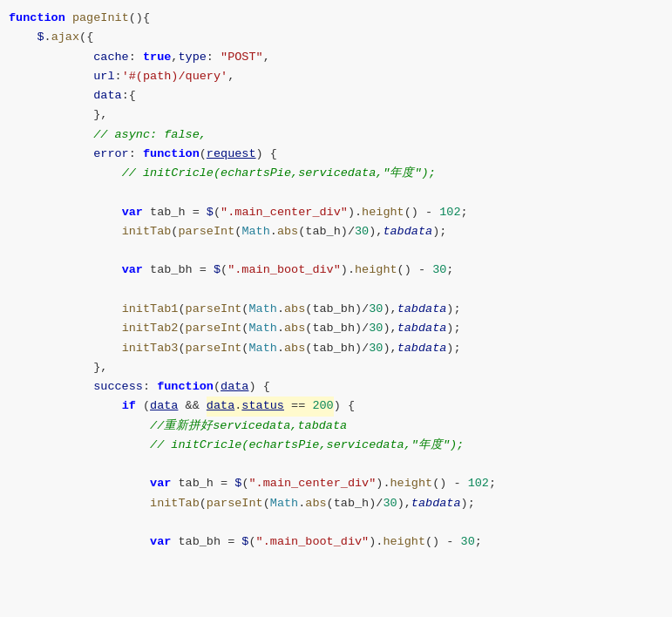 The image size is (672, 617). Describe the element at coordinates (336, 387) in the screenshot. I see `code-line-20: success: function(data) {` at that location.